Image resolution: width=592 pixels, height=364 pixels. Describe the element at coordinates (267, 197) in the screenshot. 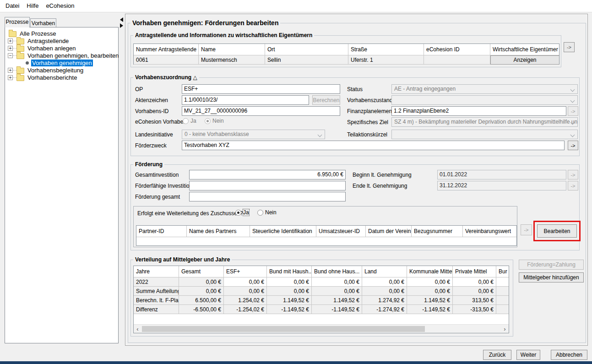

I see `foerderung-gesamt-field` at that location.